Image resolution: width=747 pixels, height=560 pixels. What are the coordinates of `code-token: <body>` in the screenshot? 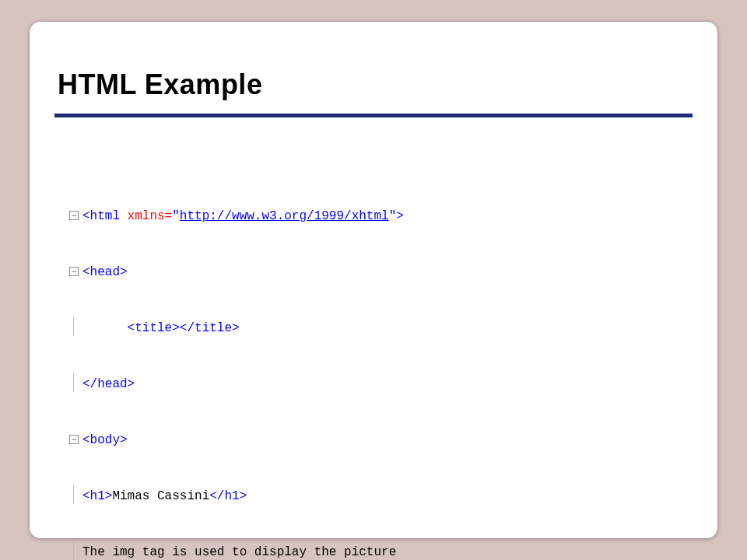 It's located at (105, 440).